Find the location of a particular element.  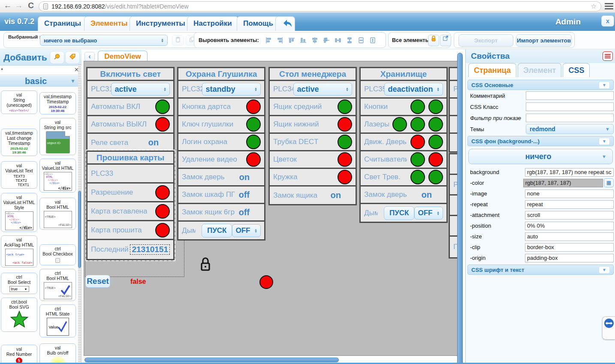

browser-reload-icon: C is located at coordinates (31, 6).